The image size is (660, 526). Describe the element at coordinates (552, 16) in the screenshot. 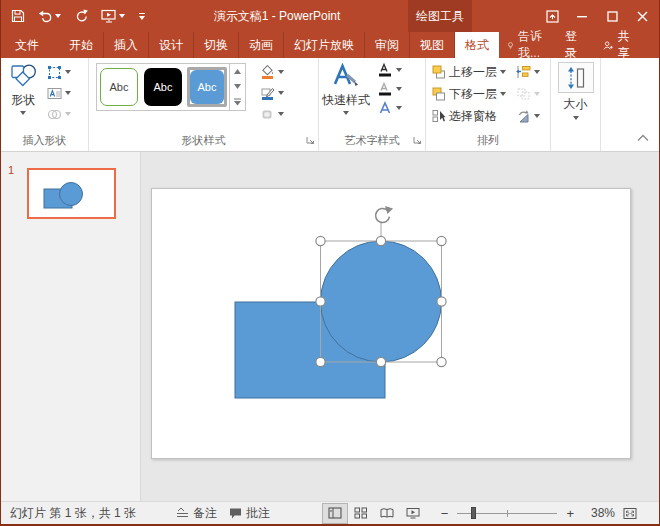

I see `ribbon-display-options-icon` at that location.